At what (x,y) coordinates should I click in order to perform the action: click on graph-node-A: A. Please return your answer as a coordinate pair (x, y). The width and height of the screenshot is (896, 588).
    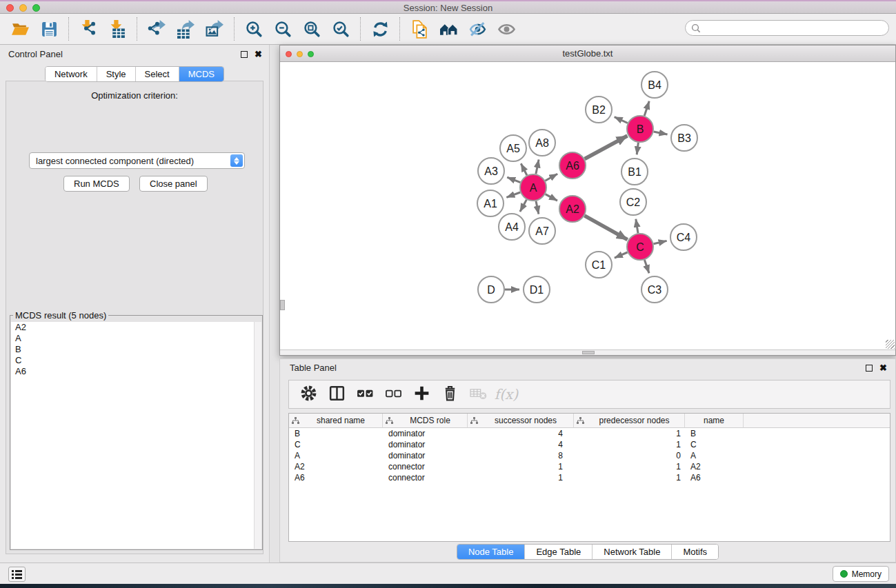
    Looking at the image, I should click on (533, 187).